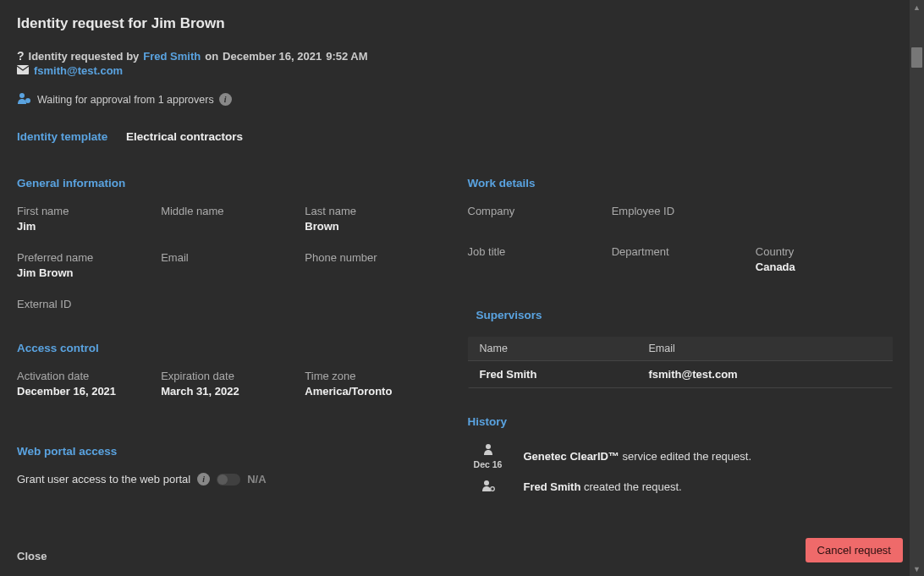 The height and width of the screenshot is (576, 924). Describe the element at coordinates (680, 252) in the screenshot. I see `department-label: Department` at that location.